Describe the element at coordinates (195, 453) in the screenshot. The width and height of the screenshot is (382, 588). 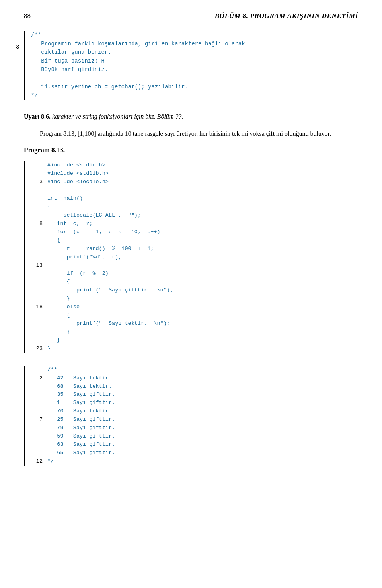
I see `output-line: 0 65 Sayı çifttir.` at that location.